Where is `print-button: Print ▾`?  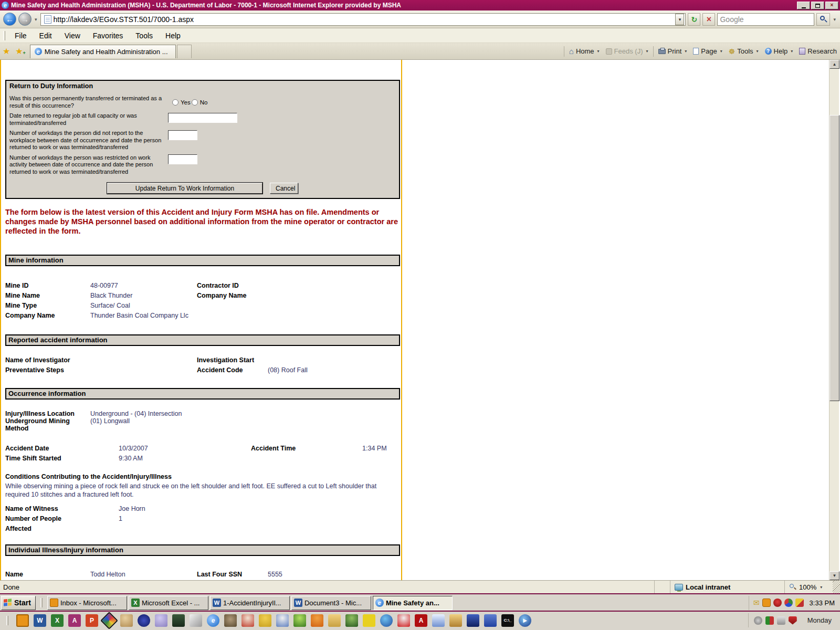
print-button: Print ▾ is located at coordinates (673, 51).